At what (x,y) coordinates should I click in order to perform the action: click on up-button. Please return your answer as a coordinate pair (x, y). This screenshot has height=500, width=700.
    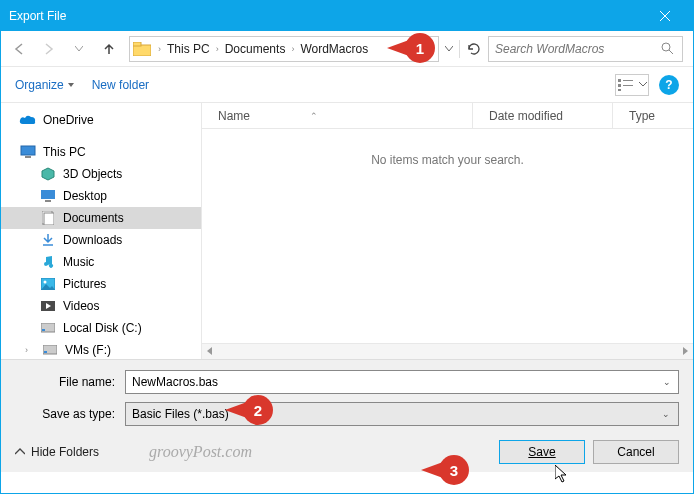
    Looking at the image, I should click on (109, 49).